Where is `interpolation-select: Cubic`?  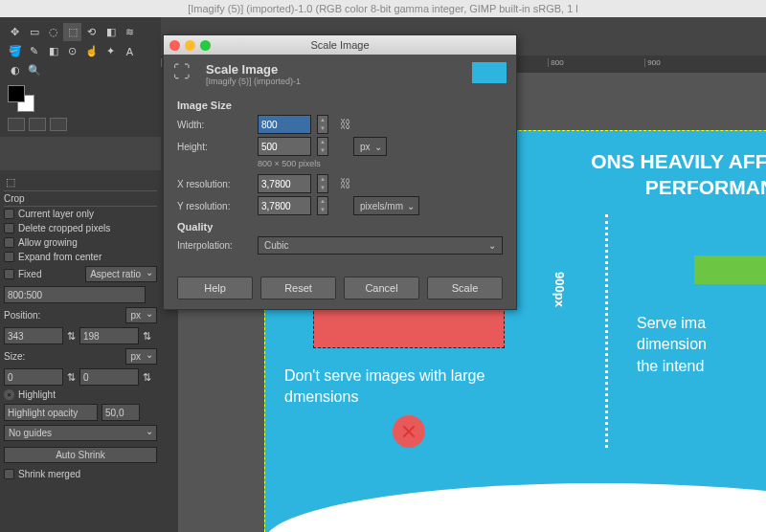 interpolation-select: Cubic is located at coordinates (380, 245).